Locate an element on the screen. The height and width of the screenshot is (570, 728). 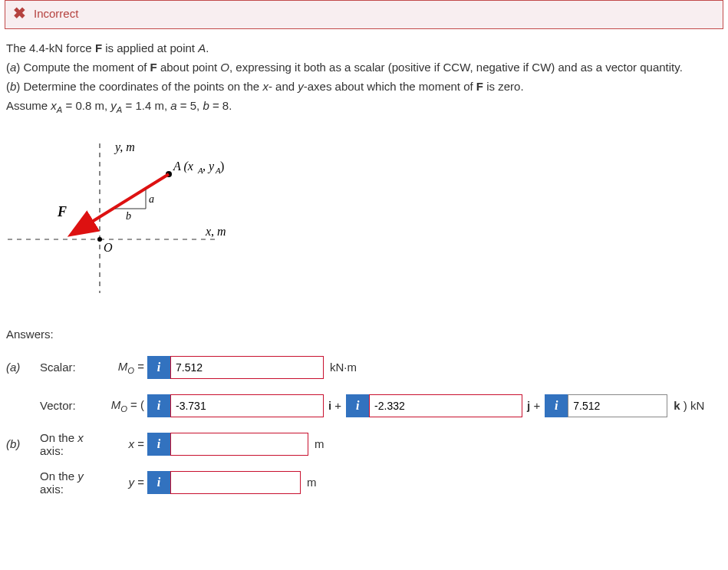
info-button-y: i is located at coordinates (159, 483).